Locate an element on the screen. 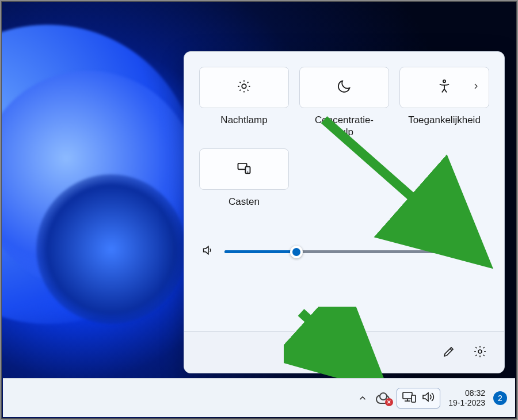  tile-label-cast: Casten is located at coordinates (244, 208).